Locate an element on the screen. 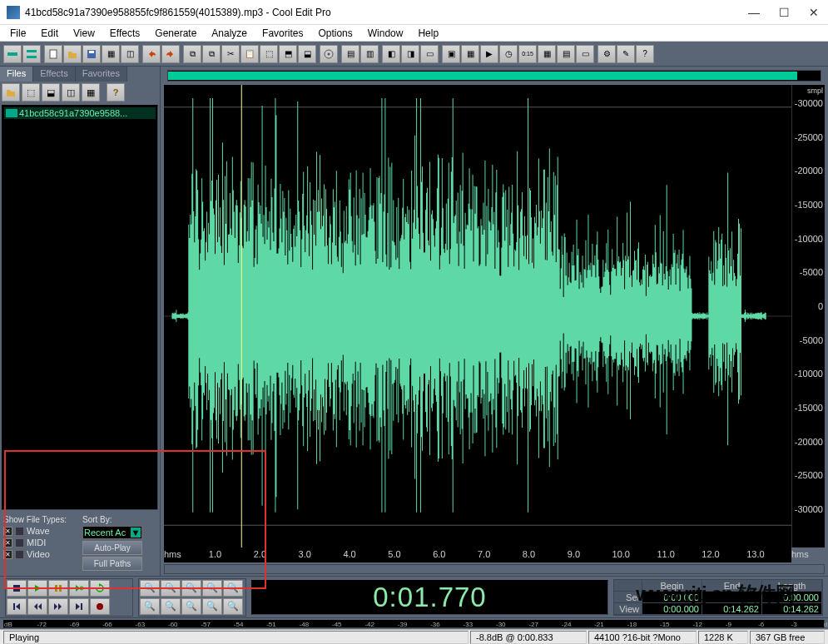 Image resolution: width=828 pixels, height=644 pixels. fullpaths-button: Full Paths is located at coordinates (112, 564).